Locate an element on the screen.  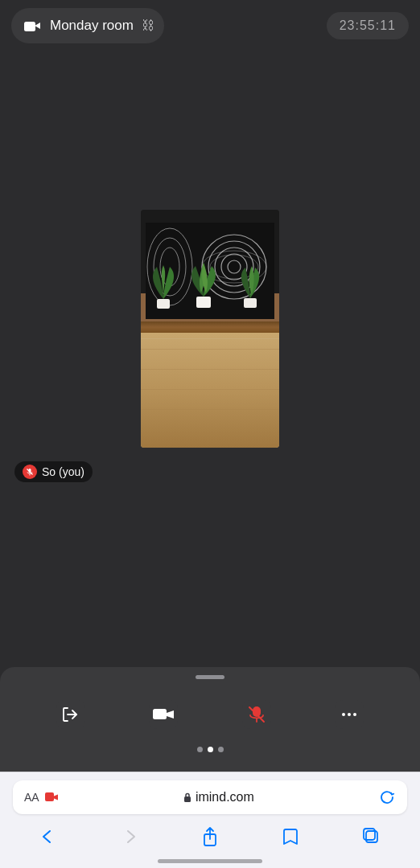
user-label: So (you) is located at coordinates (53, 472).